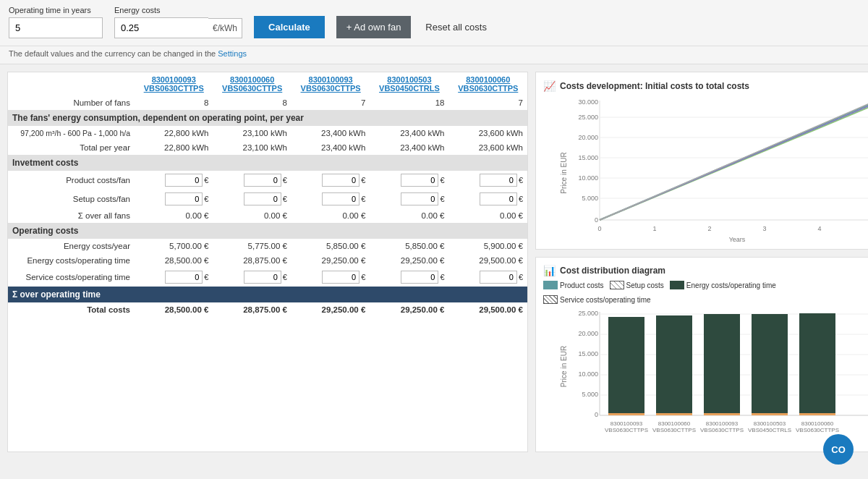  I want to click on line-chart-title-left: 📈 Costs development: Initial costs to to…, so click(647, 86).